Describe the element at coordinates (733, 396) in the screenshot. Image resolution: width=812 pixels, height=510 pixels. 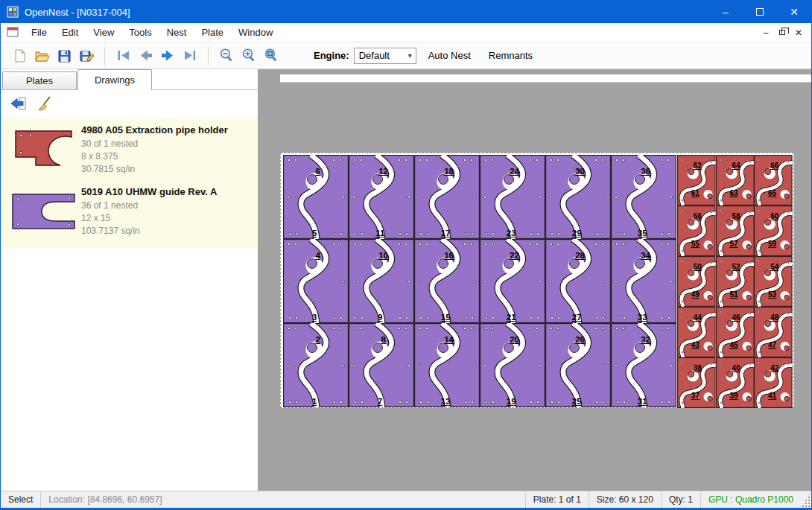
I see `part-number-bottom: 39` at that location.